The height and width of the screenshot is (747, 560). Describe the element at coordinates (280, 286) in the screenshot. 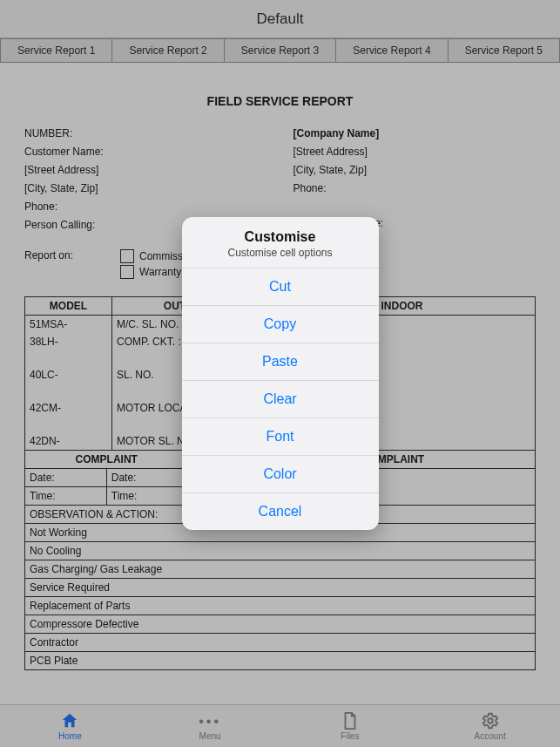

I see `cut-button: Cut` at that location.